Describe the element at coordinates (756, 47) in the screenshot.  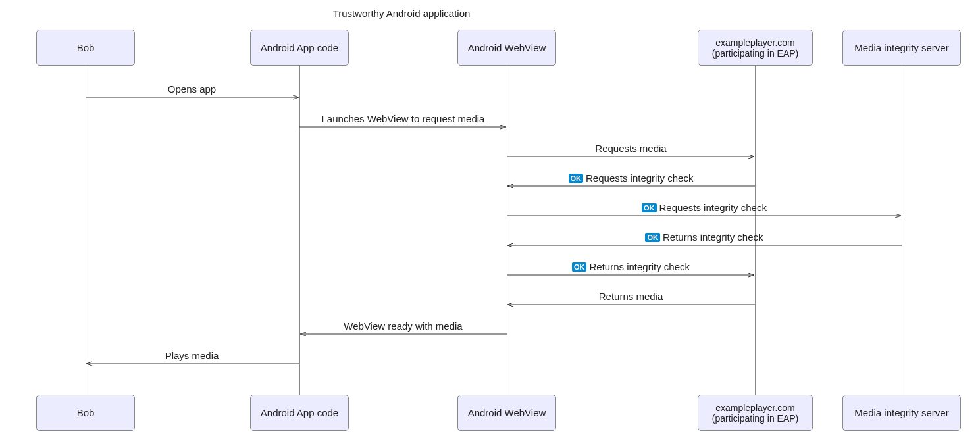
I see `actor-site-top: exampleplayer.com (participating in EAP)` at that location.